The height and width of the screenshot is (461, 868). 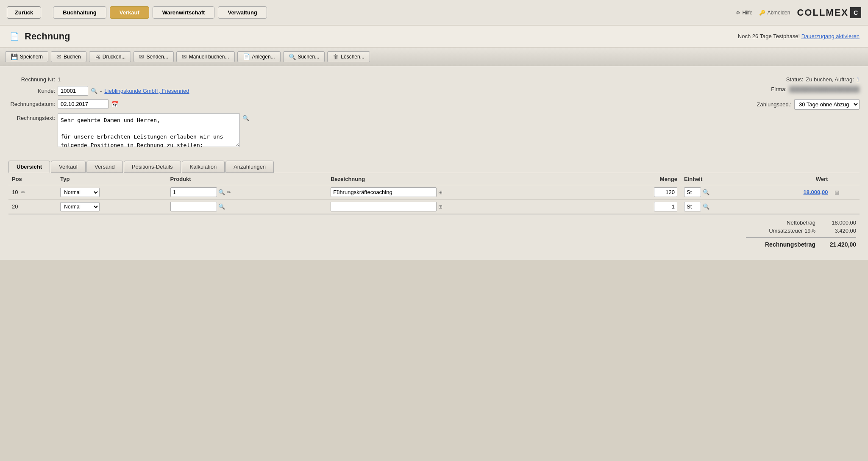 I want to click on form-row-3: Rechnungsdatum: 📅 Zahlungsbed.: 30 Tage …, so click(x=434, y=104).